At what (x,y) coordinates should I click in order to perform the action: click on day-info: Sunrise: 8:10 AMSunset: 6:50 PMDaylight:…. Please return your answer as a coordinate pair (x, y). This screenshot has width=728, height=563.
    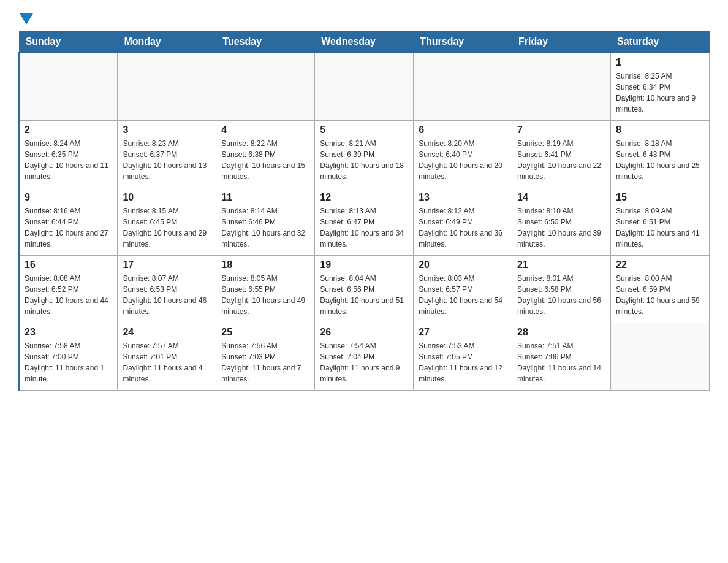
    Looking at the image, I should click on (561, 228).